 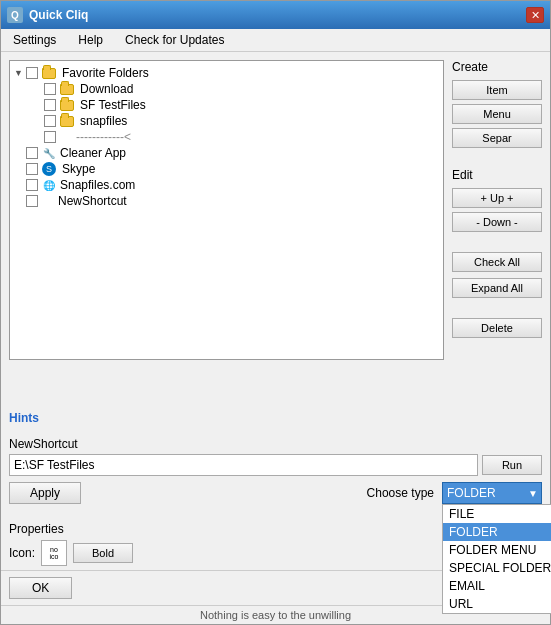 What do you see at coordinates (90, 40) in the screenshot?
I see `menu-help: Help` at bounding box center [90, 40].